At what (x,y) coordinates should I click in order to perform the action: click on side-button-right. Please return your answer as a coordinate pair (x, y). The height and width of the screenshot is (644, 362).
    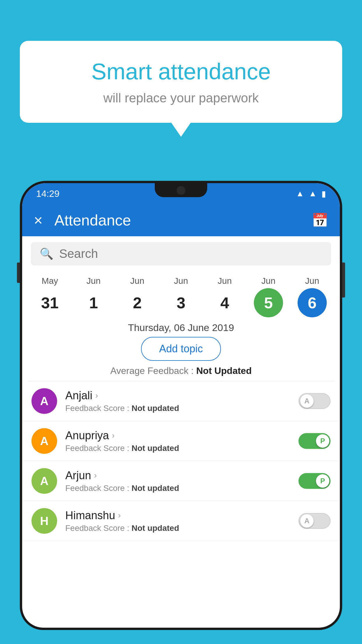
    Looking at the image, I should click on (344, 280).